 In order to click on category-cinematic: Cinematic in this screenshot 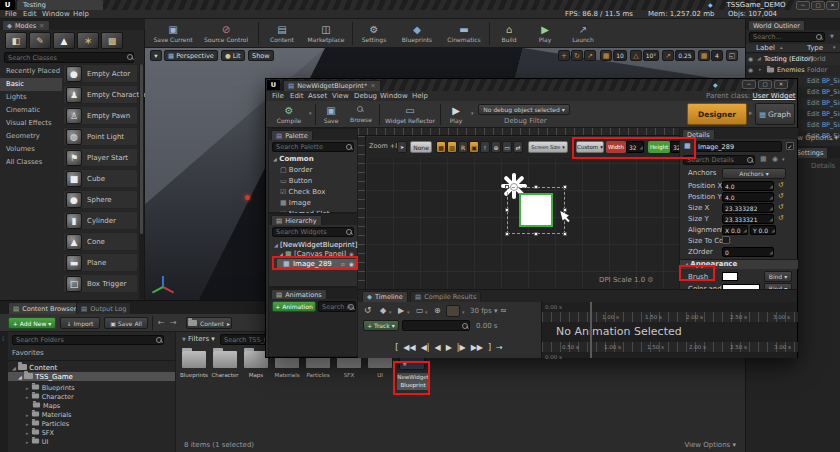, I will do `click(31, 110)`.